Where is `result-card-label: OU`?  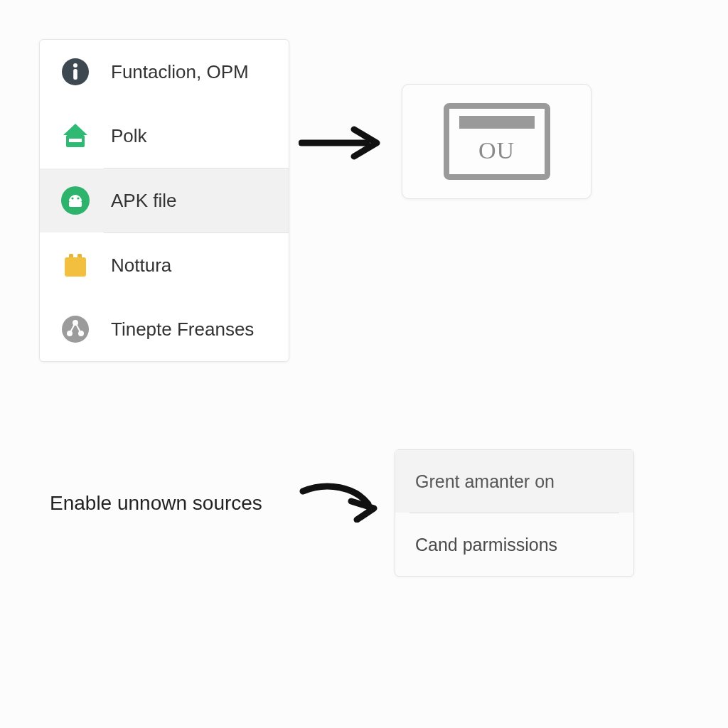 result-card-label: OU is located at coordinates (497, 151).